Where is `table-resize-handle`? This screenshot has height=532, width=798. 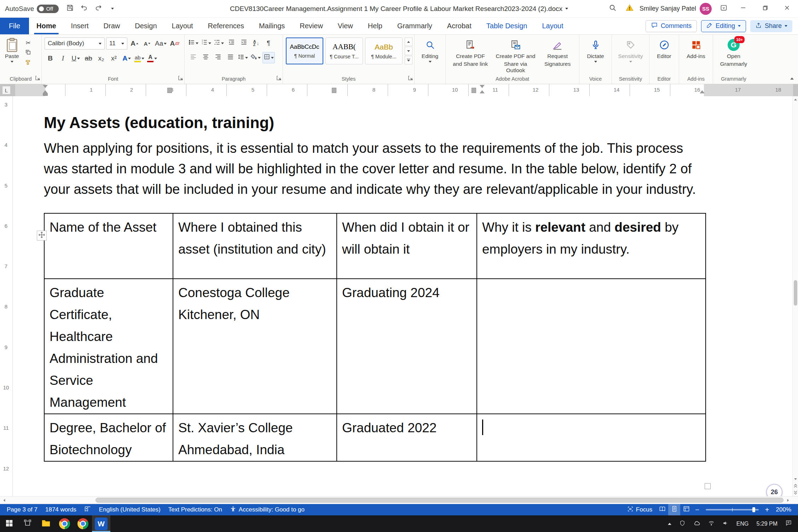
table-resize-handle is located at coordinates (707, 486).